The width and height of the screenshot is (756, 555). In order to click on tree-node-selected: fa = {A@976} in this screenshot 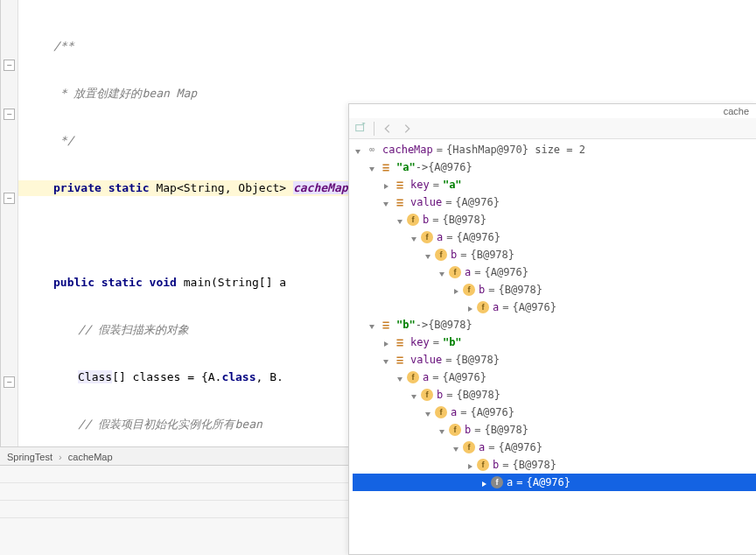, I will do `click(555, 482)`.